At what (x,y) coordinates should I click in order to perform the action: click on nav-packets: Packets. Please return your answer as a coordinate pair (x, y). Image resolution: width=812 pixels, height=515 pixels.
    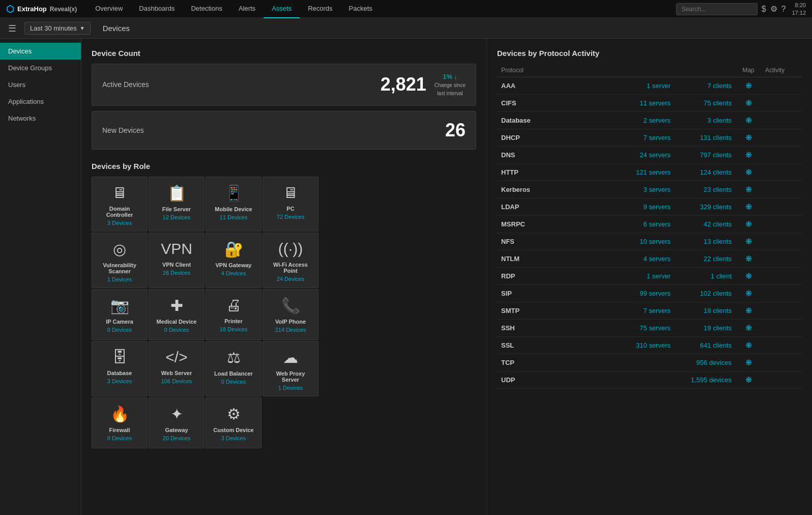
    Looking at the image, I should click on (361, 9).